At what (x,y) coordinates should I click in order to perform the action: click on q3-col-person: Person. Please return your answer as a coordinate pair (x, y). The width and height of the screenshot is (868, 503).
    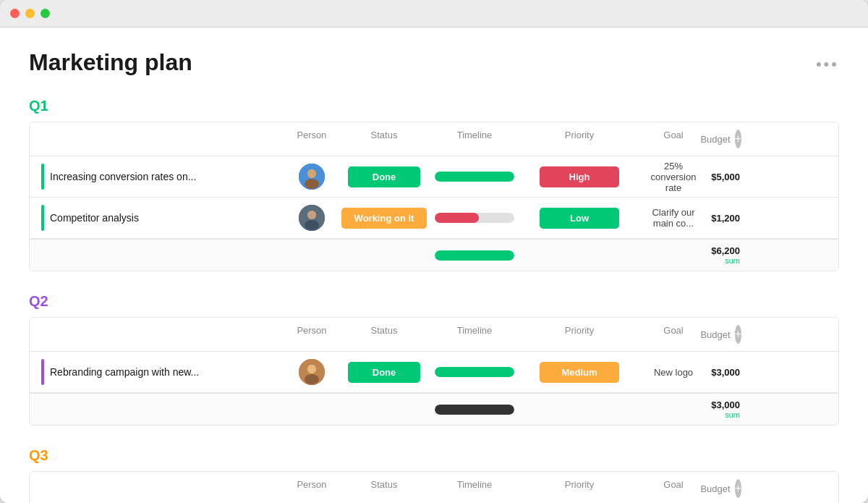
    Looking at the image, I should click on (312, 489).